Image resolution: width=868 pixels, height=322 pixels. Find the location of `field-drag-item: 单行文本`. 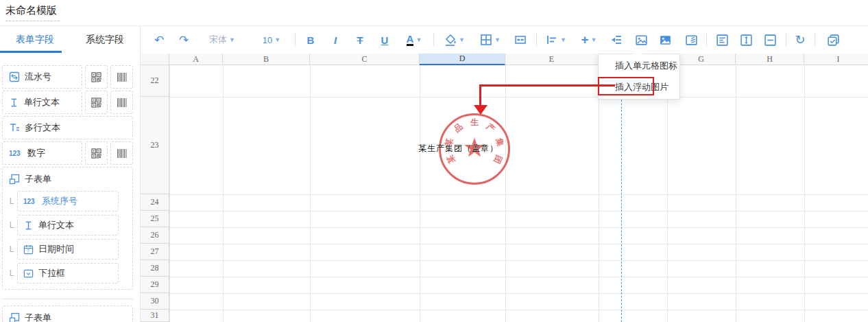

field-drag-item: 单行文本 is located at coordinates (43, 102).